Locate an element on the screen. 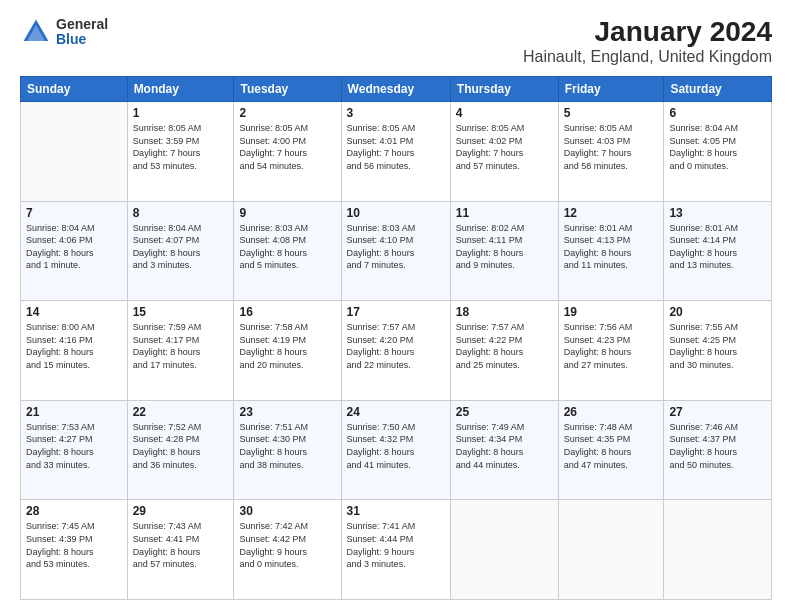 This screenshot has width=792, height=612. day-number: 28 is located at coordinates (74, 511).